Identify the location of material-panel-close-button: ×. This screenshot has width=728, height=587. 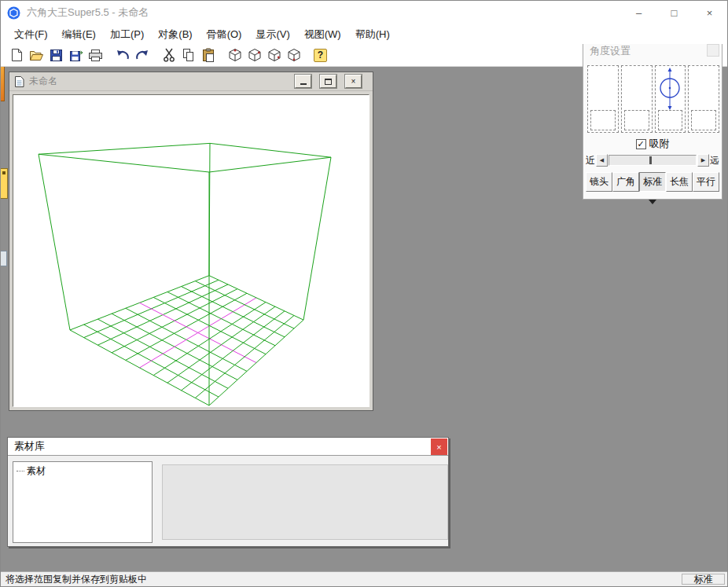
(439, 446).